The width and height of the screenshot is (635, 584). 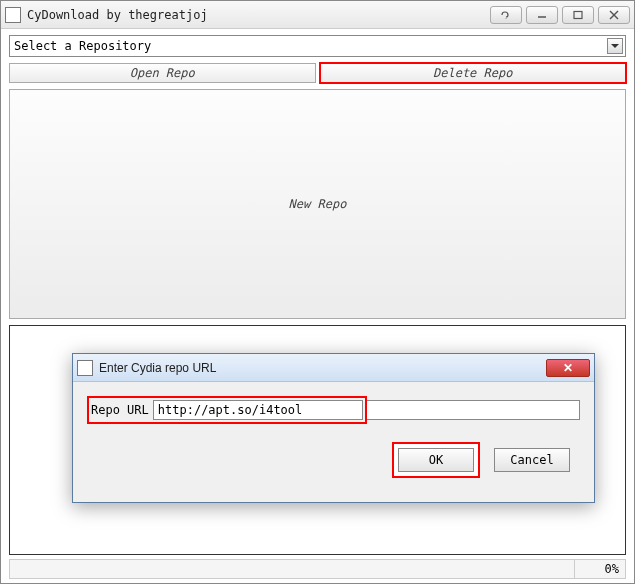 I want to click on dialog-title: Enter Cydia repo URL, so click(x=322, y=368).